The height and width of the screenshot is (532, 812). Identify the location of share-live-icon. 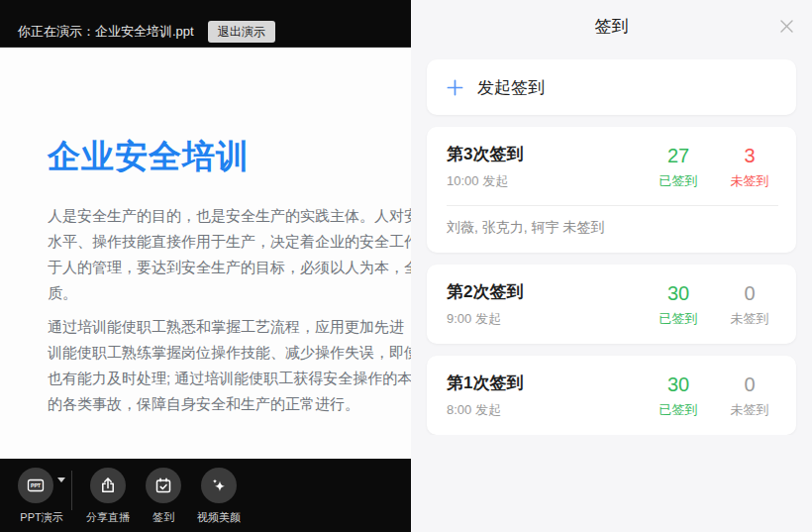
(108, 485).